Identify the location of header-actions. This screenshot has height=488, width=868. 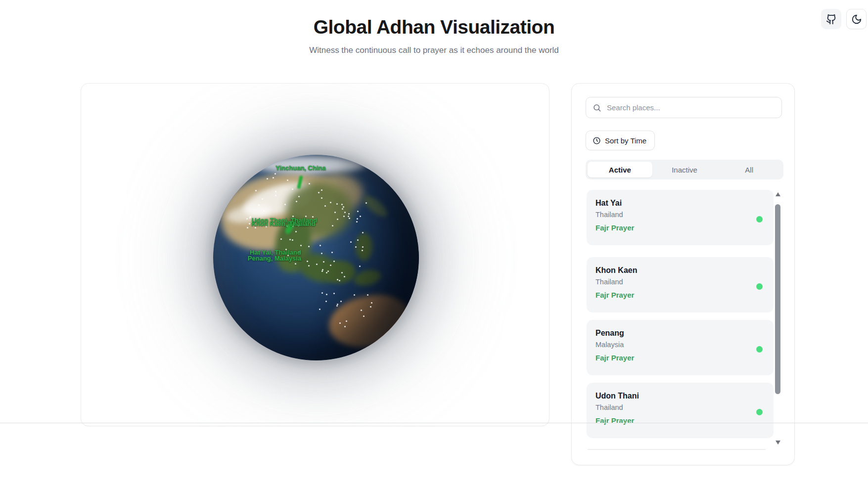
(844, 19).